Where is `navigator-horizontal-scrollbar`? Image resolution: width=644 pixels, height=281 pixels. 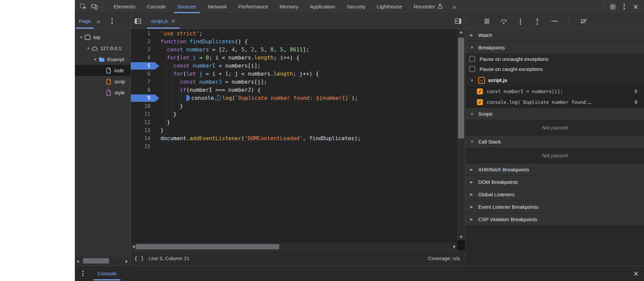
navigator-horizontal-scrollbar is located at coordinates (103, 262).